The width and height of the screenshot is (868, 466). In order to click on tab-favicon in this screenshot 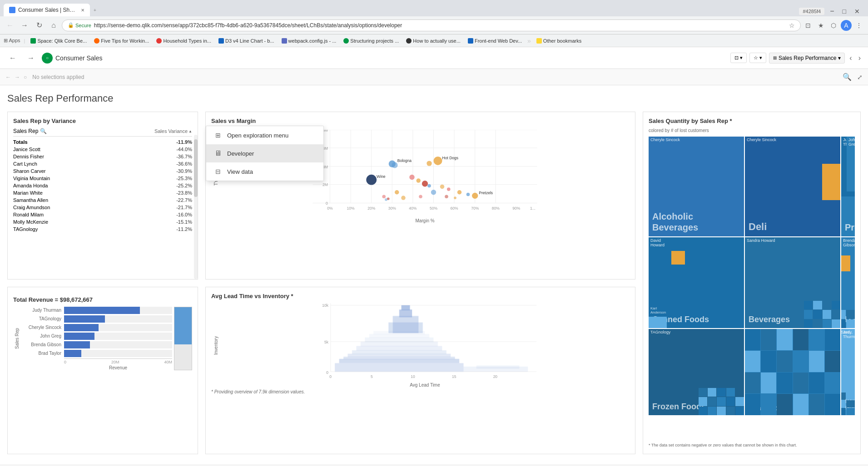, I will do `click(12, 10)`.